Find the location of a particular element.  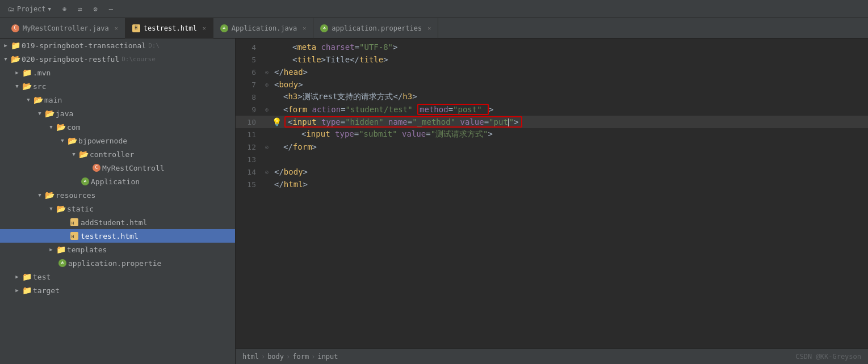

code-line-13: 13 is located at coordinates (552, 159).